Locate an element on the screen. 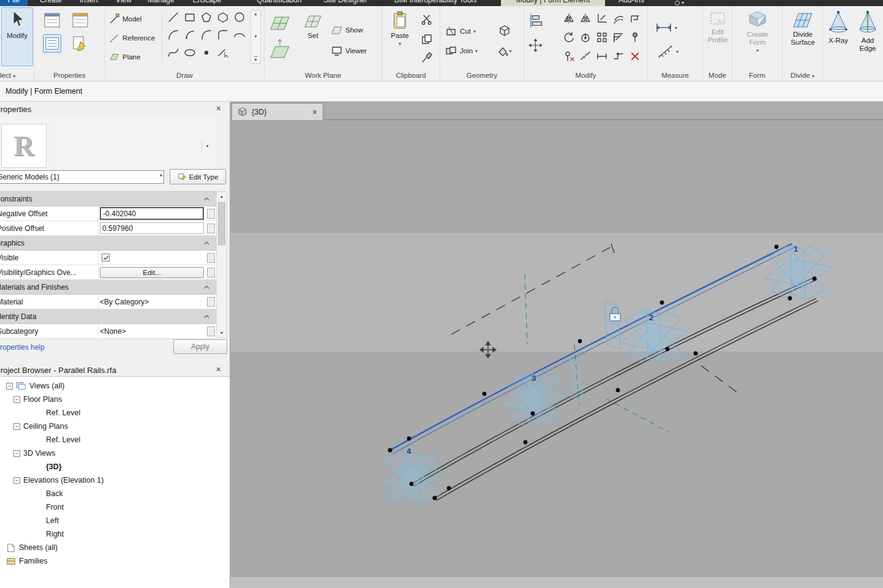 The image size is (883, 588). start-end-radius-arc-tool-icon is located at coordinates (173, 34).